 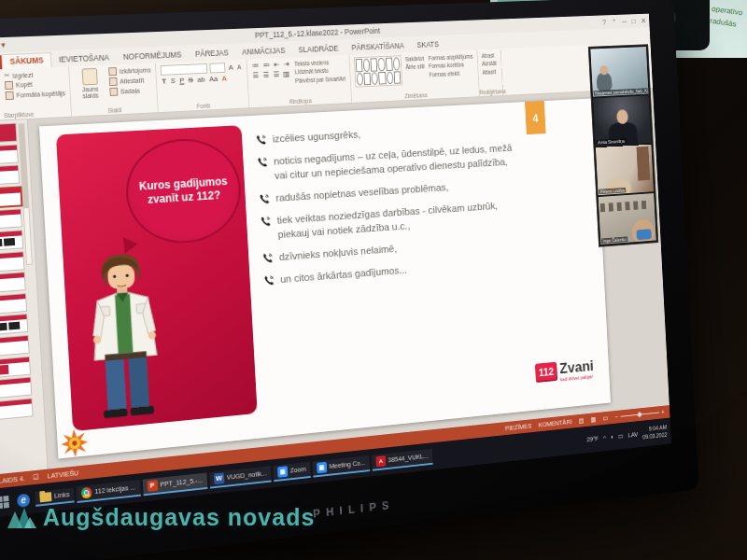 What do you see at coordinates (75, 443) in the screenshot?
I see `flame-icon` at bounding box center [75, 443].